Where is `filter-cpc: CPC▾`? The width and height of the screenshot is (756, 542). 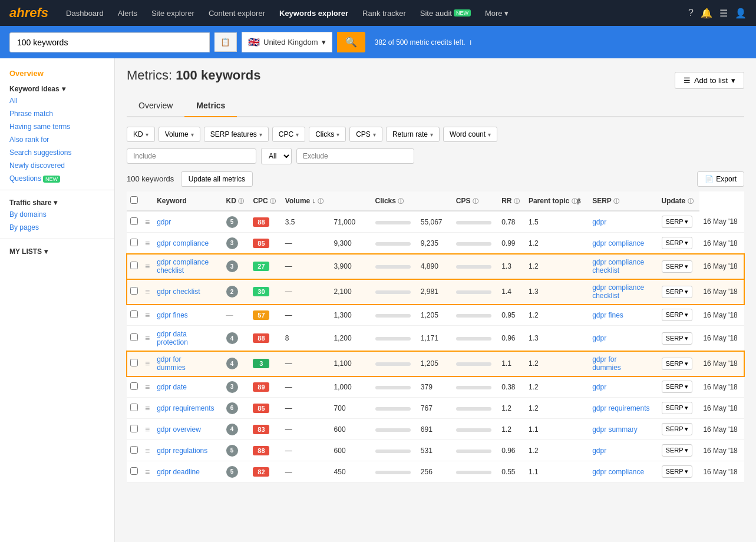
filter-cpc: CPC▾ is located at coordinates (289, 134).